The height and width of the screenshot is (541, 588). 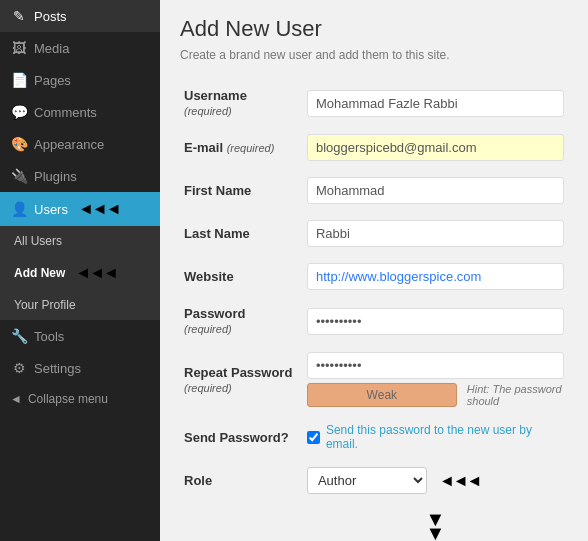 I want to click on sidebar-item-settings: ⚙ Settings, so click(x=80, y=368).